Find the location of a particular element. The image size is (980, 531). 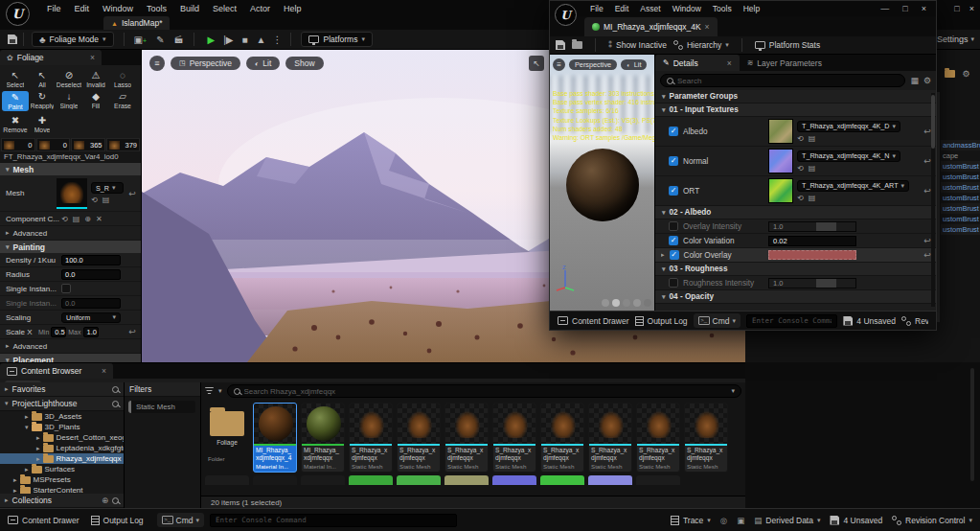

albedo-checkbox: ✓ is located at coordinates (673, 131).